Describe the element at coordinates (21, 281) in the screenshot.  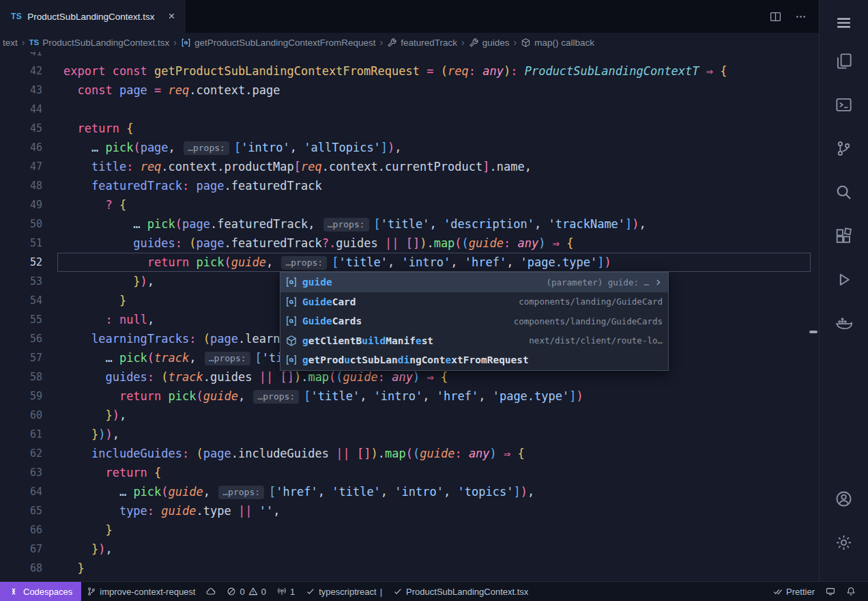
I see `line-number: 53` at that location.